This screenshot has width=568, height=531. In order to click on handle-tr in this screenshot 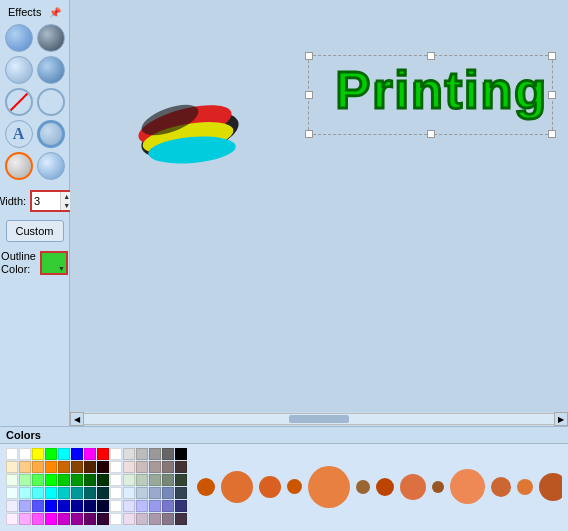, I will do `click(552, 56)`.